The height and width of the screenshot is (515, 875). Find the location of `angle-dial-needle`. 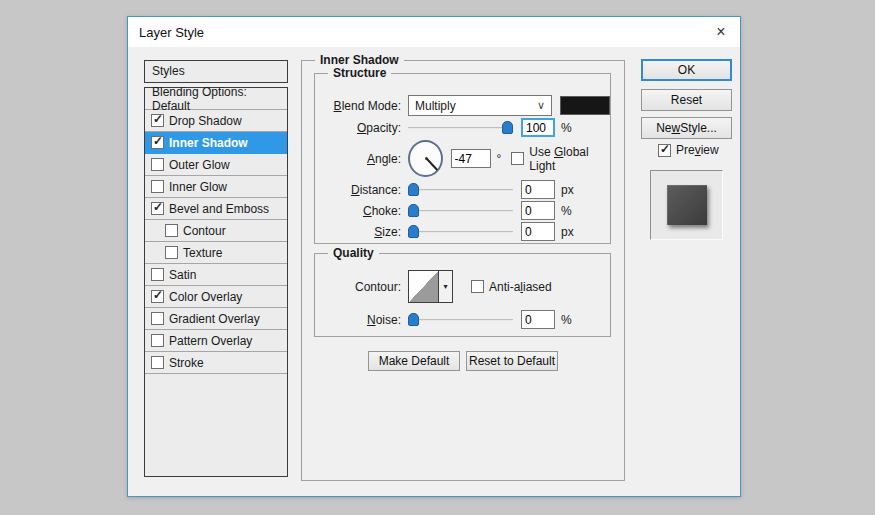

angle-dial-needle is located at coordinates (432, 164).